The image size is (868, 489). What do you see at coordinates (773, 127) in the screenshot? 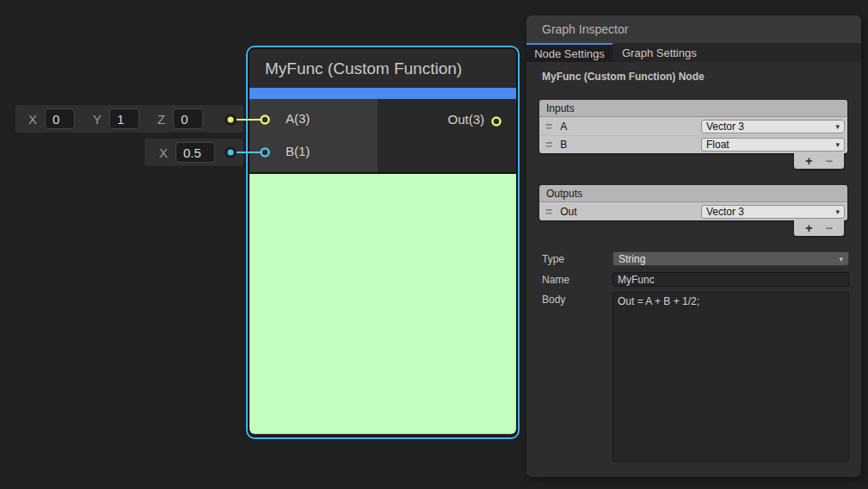
I see `input-a-type-dropdown: Vector 3 ▾` at bounding box center [773, 127].